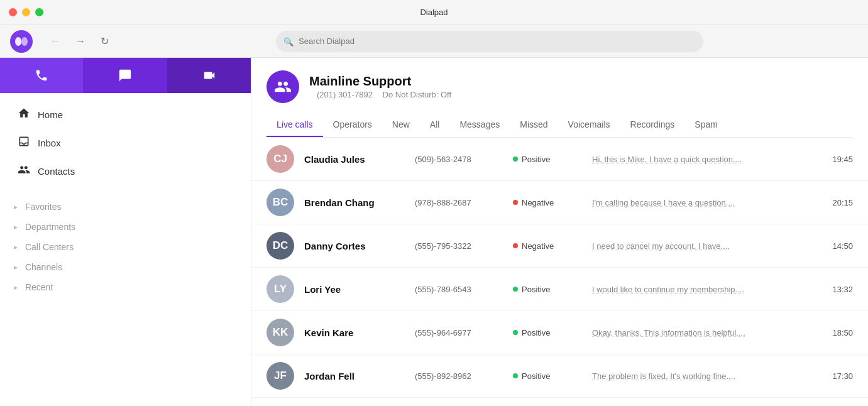 Image resolution: width=868 pixels, height=406 pixels. Describe the element at coordinates (559, 333) in the screenshot. I see `table-row: KK Kevin Kare (555)-964-6977 Positive Ok…` at that location.